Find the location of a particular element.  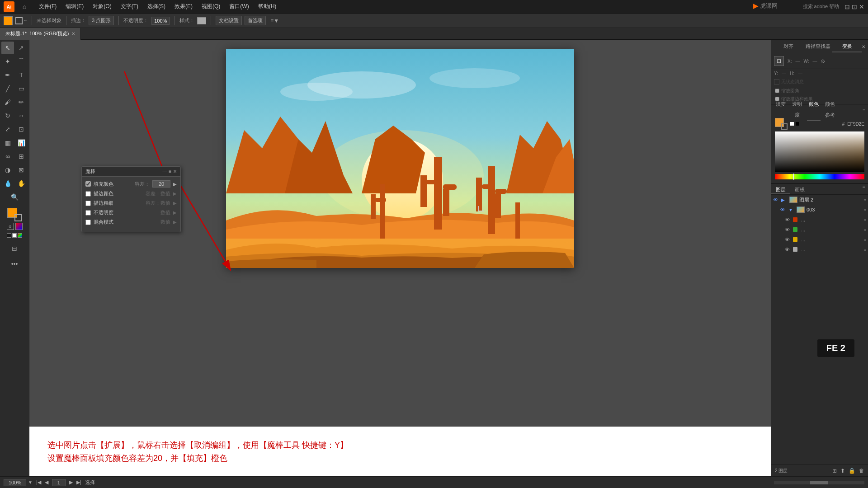

color-small-gradient is located at coordinates (20, 235).